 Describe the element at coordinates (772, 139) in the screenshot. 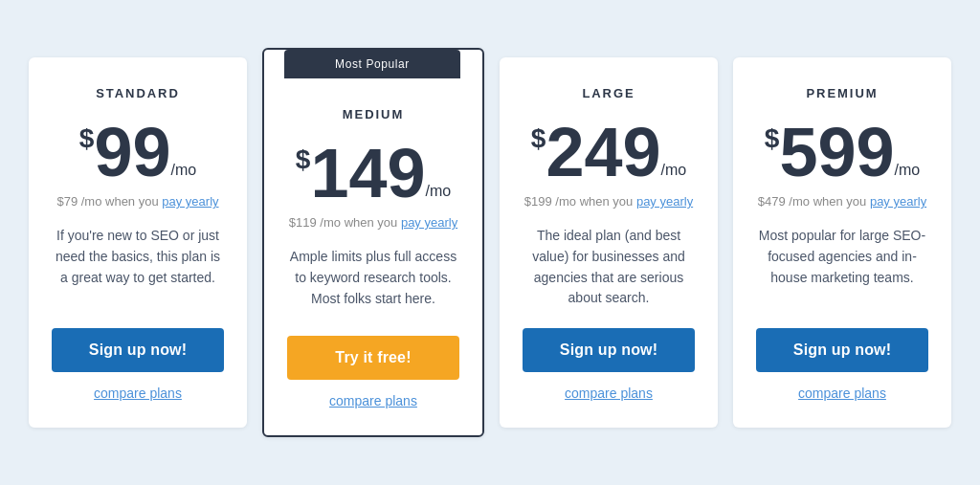

I see `price-dollar-premium: $` at that location.